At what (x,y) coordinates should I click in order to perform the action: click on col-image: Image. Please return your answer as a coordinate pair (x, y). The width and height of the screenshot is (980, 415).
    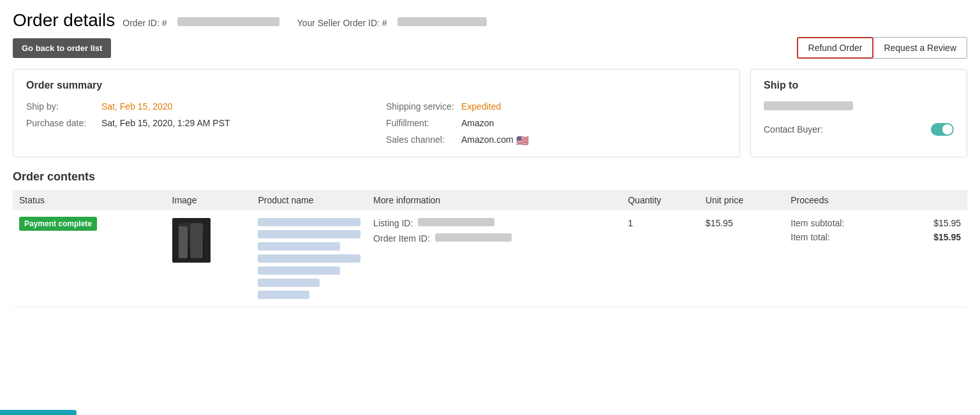
    Looking at the image, I should click on (209, 200).